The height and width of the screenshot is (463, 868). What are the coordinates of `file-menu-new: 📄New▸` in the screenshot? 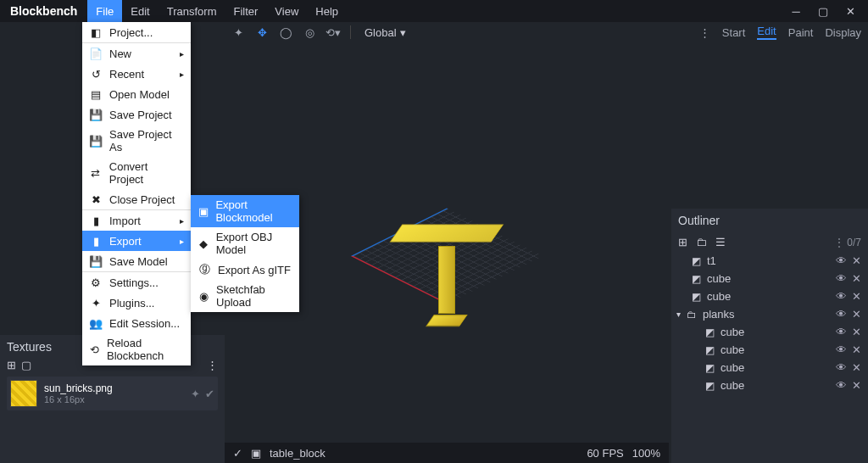 It's located at (136, 53).